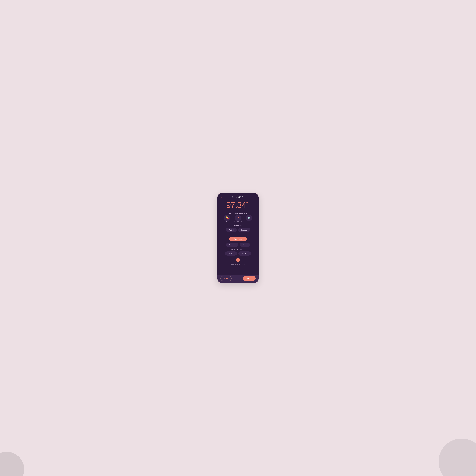 The width and height of the screenshot is (476, 476). Describe the element at coordinates (238, 270) in the screenshot. I see `spacer` at that location.